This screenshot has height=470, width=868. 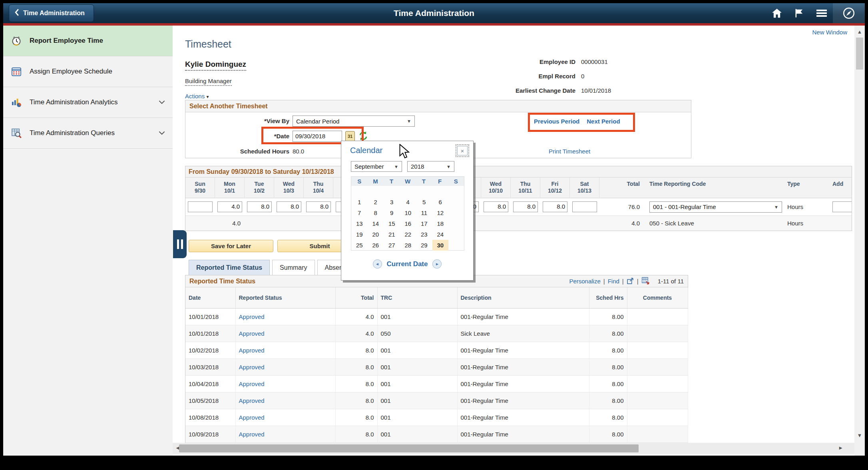 I want to click on date-prompt-calendar-icon: 31, so click(x=350, y=136).